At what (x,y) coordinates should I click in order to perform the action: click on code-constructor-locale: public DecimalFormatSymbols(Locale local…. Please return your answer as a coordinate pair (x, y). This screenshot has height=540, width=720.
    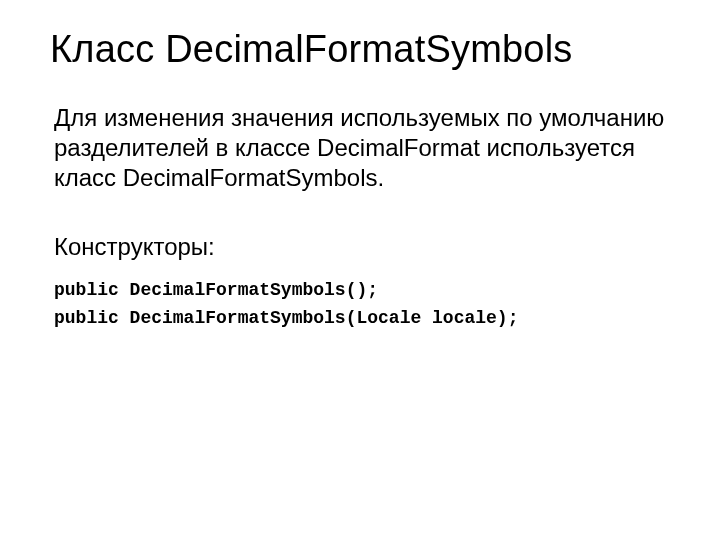
    Looking at the image, I should click on (360, 319).